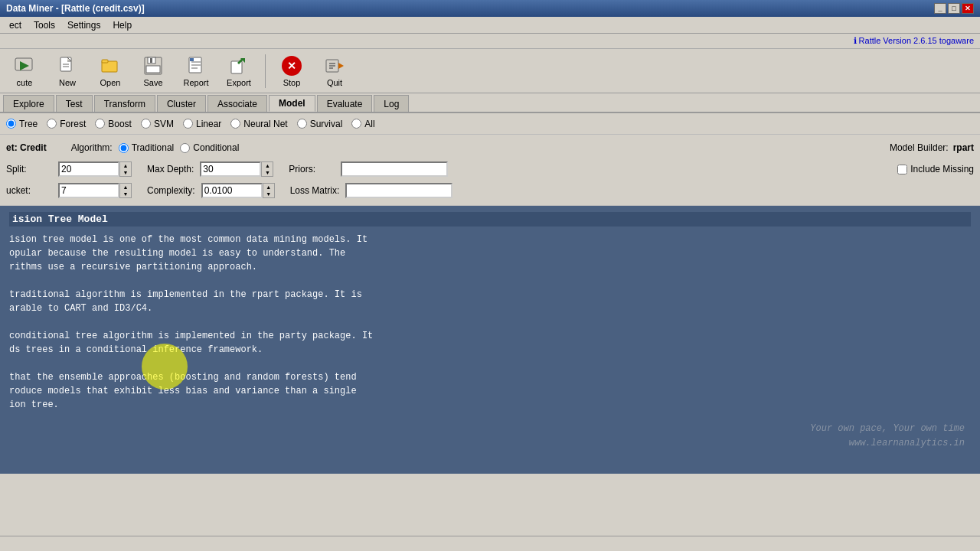 This screenshot has width=980, height=551. Describe the element at coordinates (110, 71) in the screenshot. I see `open-button: Open` at that location.